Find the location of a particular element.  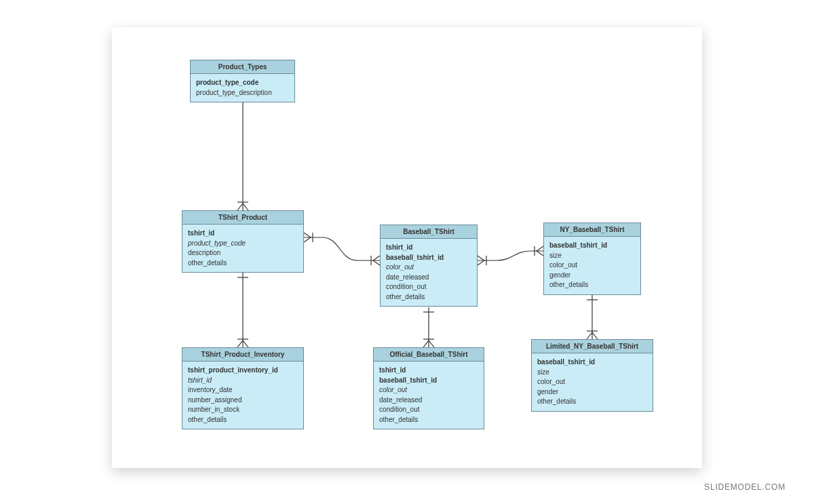

attr: number_assigned is located at coordinates (243, 400).